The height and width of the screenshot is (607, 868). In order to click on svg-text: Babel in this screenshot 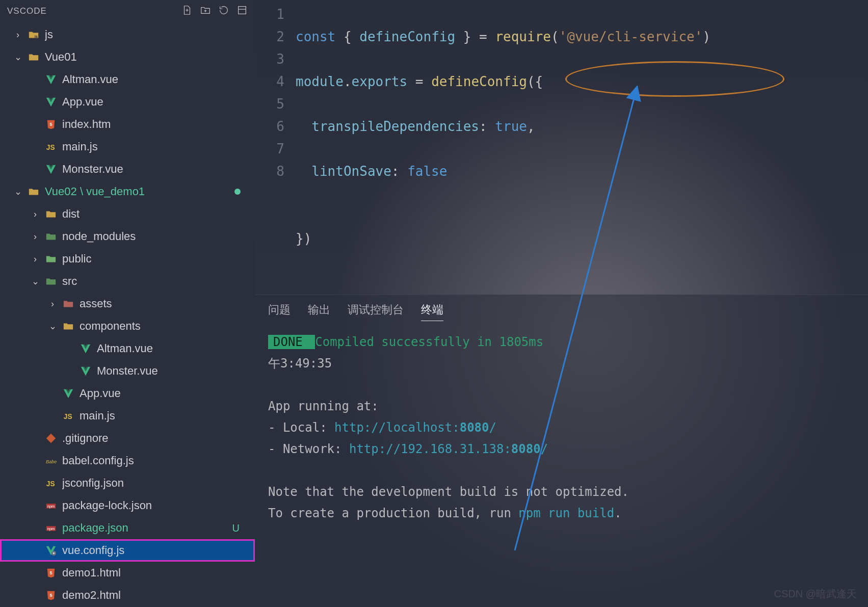, I will do `click(51, 462)`.